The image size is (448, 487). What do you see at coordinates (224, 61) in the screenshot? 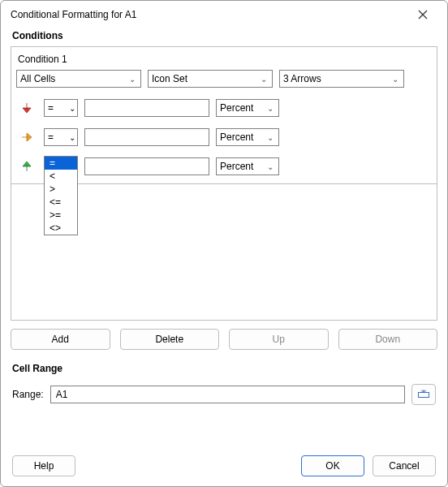
I see `condition-title: Condition 1` at bounding box center [224, 61].